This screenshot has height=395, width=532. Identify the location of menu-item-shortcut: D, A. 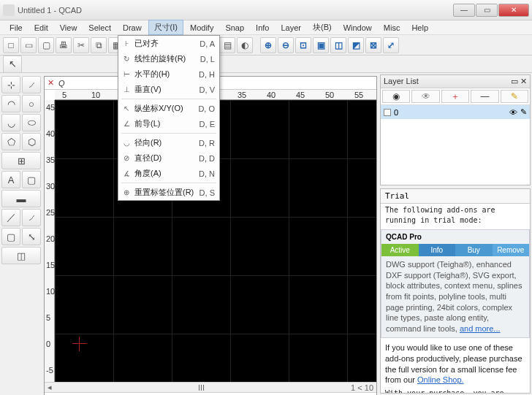
(208, 44).